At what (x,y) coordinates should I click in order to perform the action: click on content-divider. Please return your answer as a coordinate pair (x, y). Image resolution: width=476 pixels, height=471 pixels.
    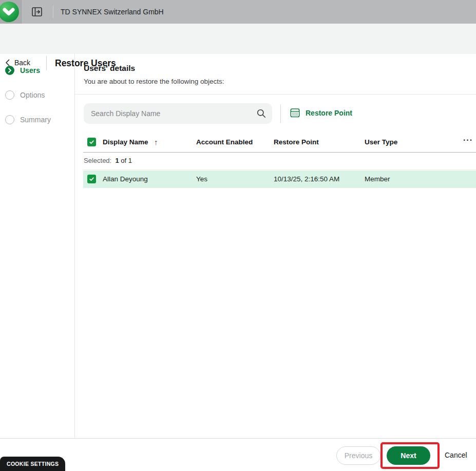
    Looking at the image, I should click on (275, 95).